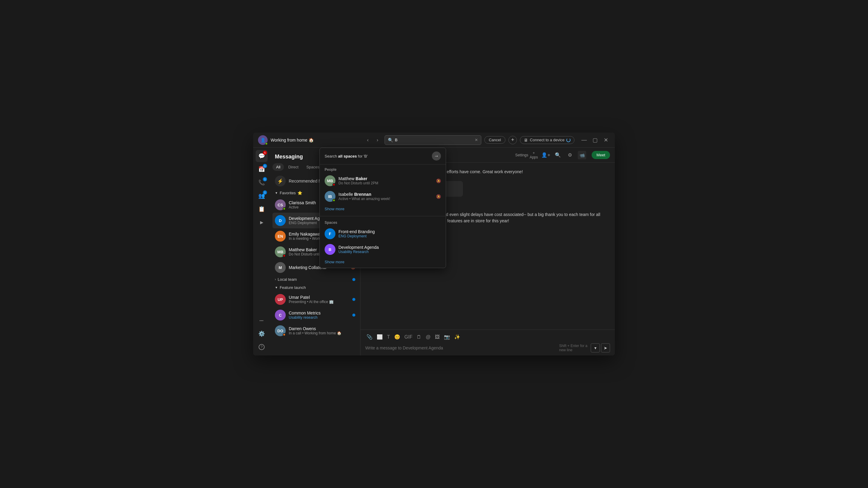  Describe the element at coordinates (389, 337) in the screenshot. I see `text-format-icon: T` at that location.